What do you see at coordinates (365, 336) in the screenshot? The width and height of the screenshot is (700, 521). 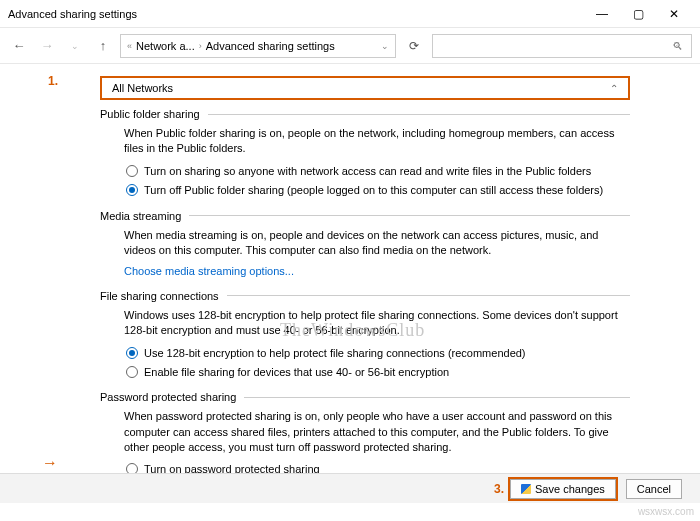 I see `section-file-sharing-connections: File sharing connections Windows uses 12…` at bounding box center [365, 336].